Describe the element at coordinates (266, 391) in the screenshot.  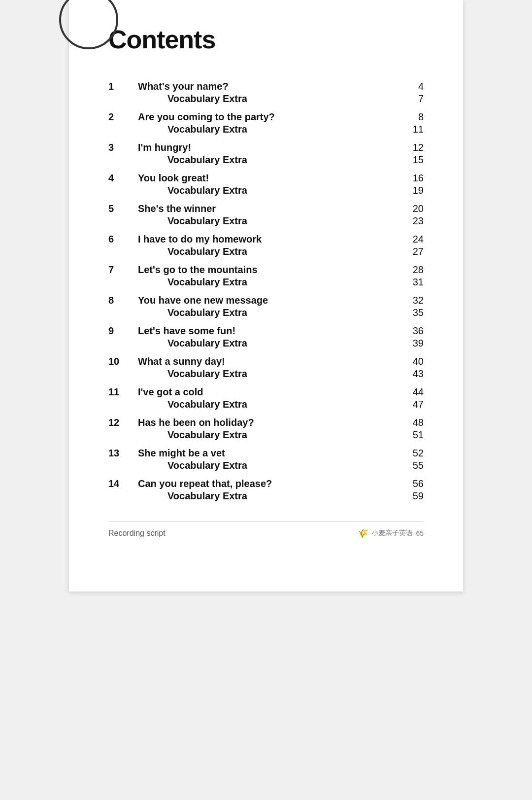
I see `table-row: 11 I've got a cold 44` at that location.